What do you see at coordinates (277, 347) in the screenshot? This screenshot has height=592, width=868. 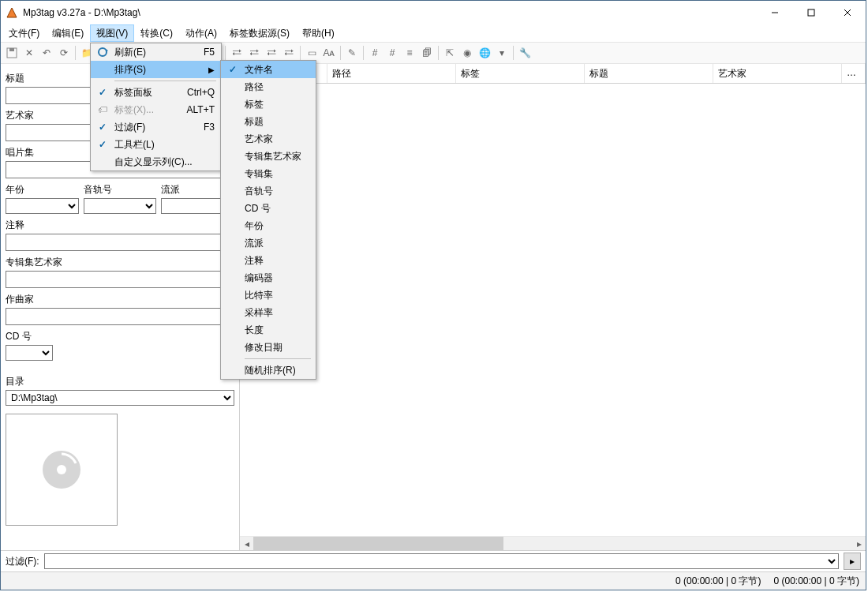 I see `menu-label: 修改日期` at bounding box center [277, 347].